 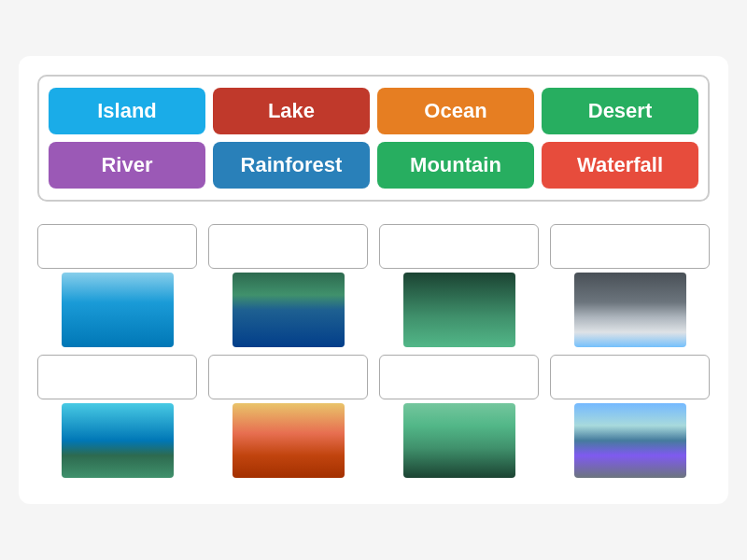 I want to click on tile-river: River, so click(x=127, y=165).